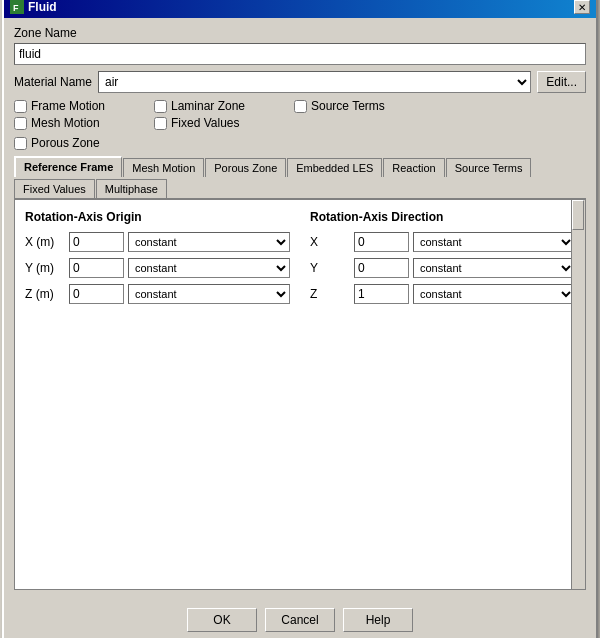  What do you see at coordinates (300, 178) in the screenshot?
I see `tabs-container: Reference Frame Mesh Motion Porous Zone …` at bounding box center [300, 178].